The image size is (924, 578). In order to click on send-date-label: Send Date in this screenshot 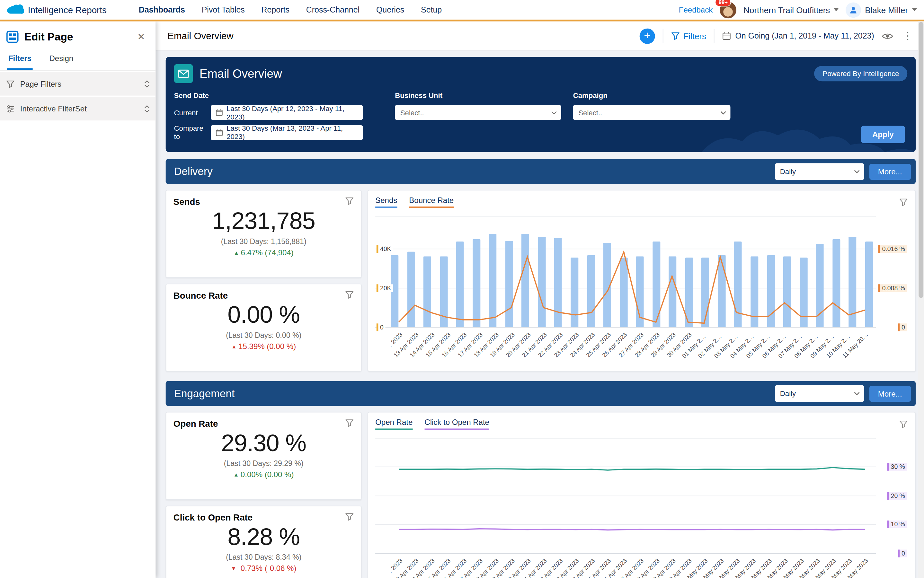, I will do `click(268, 96)`.